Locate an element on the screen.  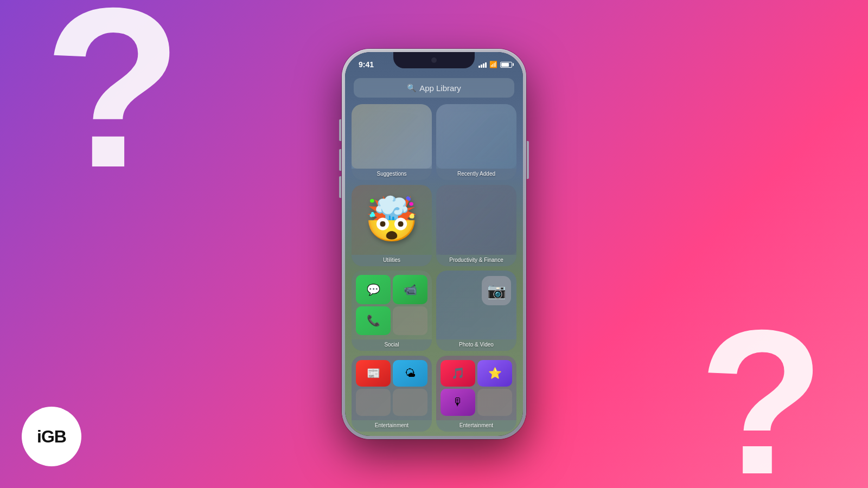
folder-suggestions-content is located at coordinates (392, 137).